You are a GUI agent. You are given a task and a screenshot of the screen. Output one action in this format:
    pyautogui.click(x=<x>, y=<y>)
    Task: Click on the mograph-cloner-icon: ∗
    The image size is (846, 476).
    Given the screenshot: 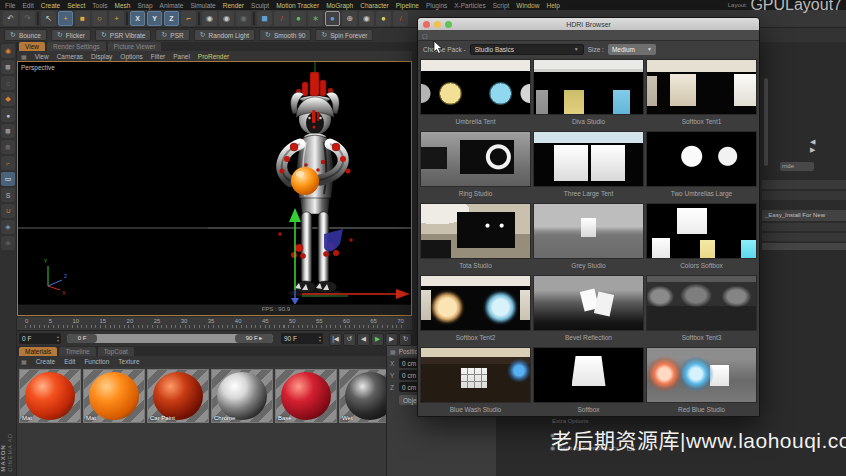 What is the action you would take?
    pyautogui.click(x=316, y=18)
    